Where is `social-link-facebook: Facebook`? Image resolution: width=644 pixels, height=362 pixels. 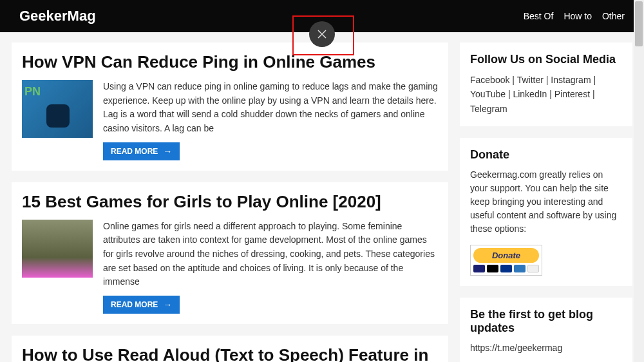
social-link-facebook: Facebook is located at coordinates (489, 80).